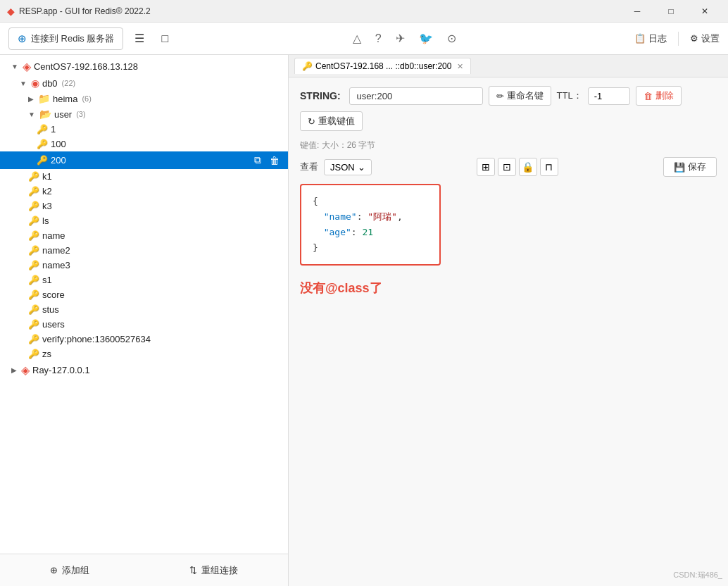 This screenshot has width=728, height=586. Describe the element at coordinates (34, 280) in the screenshot. I see `key-icon-s1: 🔑` at that location.